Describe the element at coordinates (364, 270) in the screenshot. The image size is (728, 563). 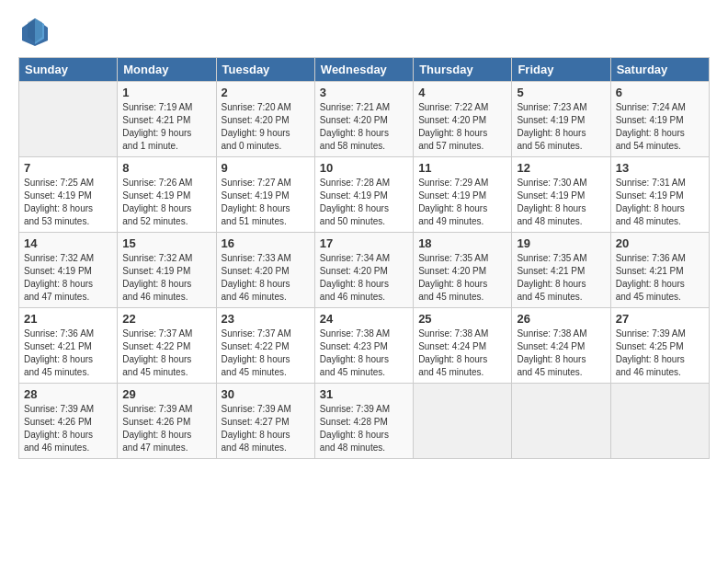
I see `calendar-cell: 17Sunrise: 7:34 AM Sunset: 4:20 PM Dayli…` at that location.